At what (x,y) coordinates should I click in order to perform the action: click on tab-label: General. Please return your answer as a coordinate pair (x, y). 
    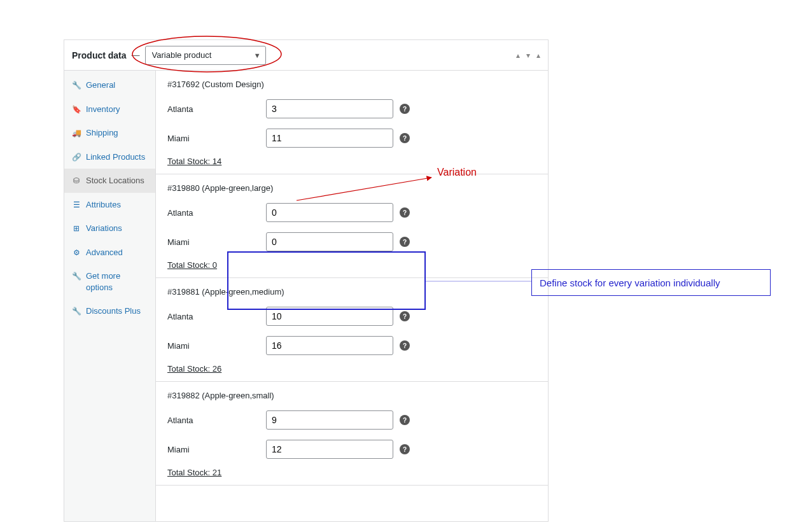
    Looking at the image, I should click on (101, 85).